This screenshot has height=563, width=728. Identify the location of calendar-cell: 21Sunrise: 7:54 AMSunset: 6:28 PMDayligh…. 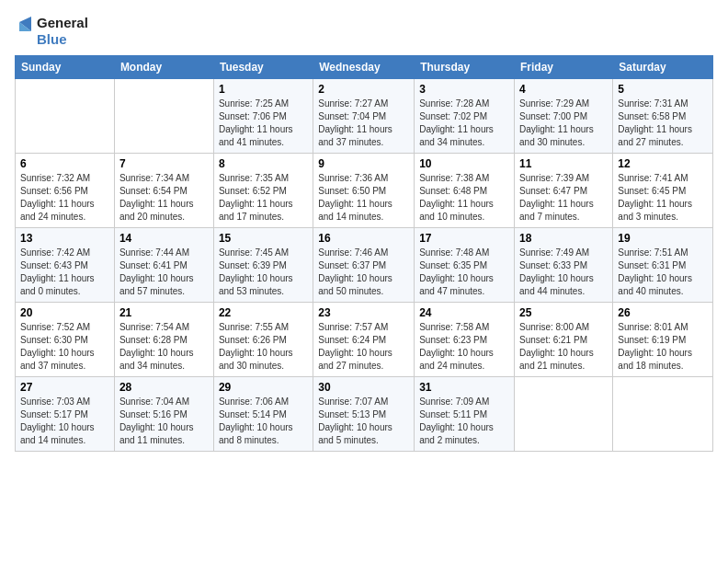
(164, 340).